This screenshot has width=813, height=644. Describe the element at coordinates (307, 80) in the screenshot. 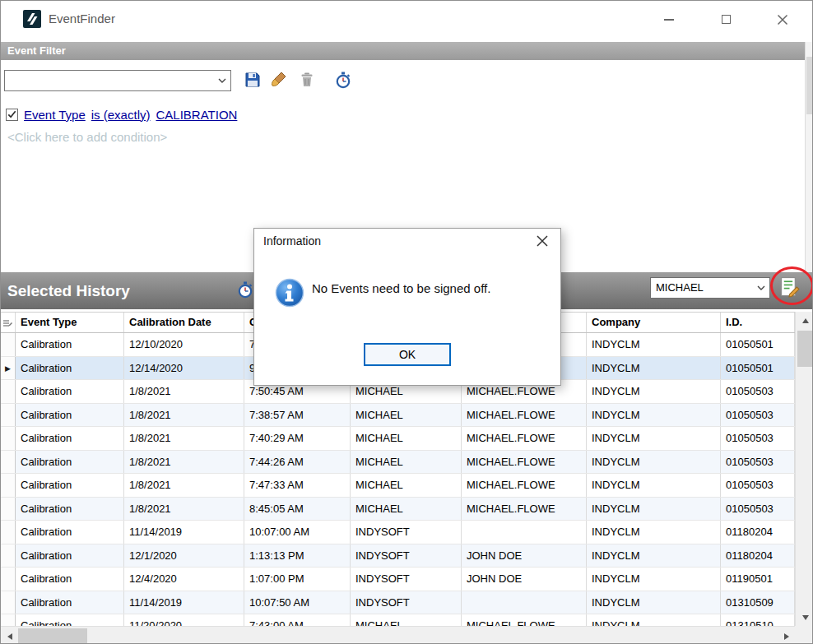

I see `delete-icon` at that location.